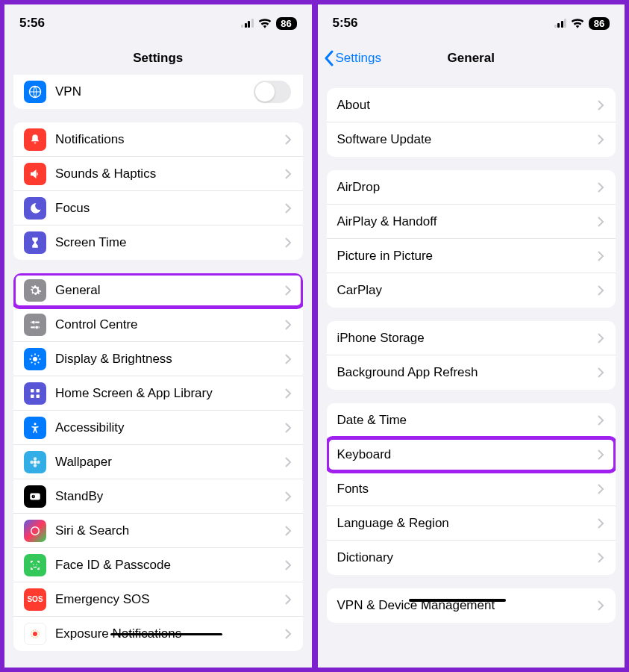 Image resolution: width=629 pixels, height=672 pixels. Describe the element at coordinates (472, 256) in the screenshot. I see `row-pip: Picture in Picture` at that location.